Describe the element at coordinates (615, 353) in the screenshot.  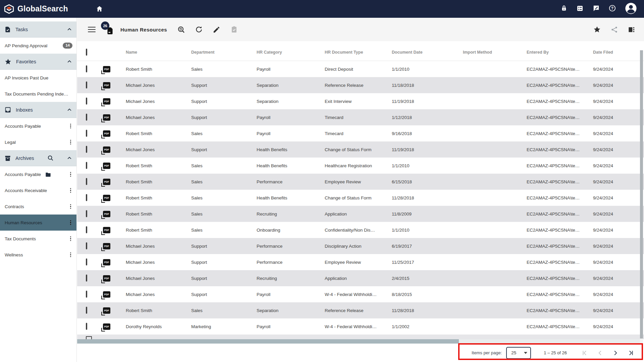
I see `next-page-button` at that location.